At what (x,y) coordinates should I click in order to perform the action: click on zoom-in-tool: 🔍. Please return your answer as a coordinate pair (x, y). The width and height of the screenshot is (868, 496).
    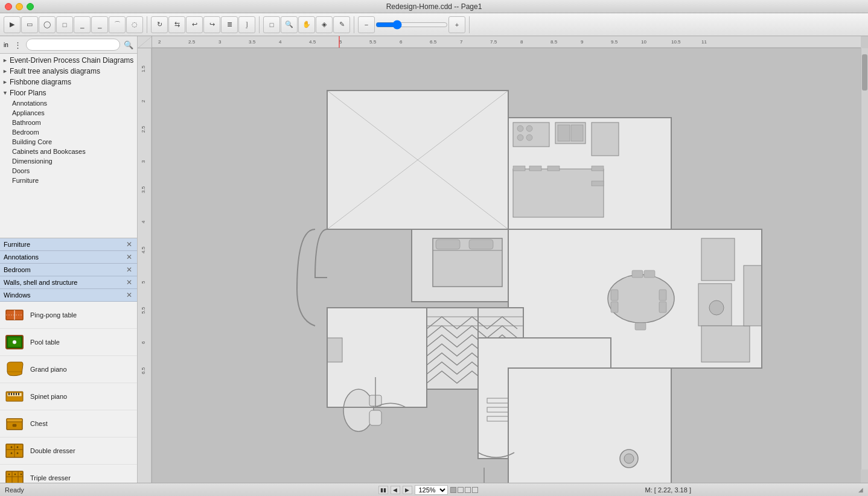
    Looking at the image, I should click on (289, 25).